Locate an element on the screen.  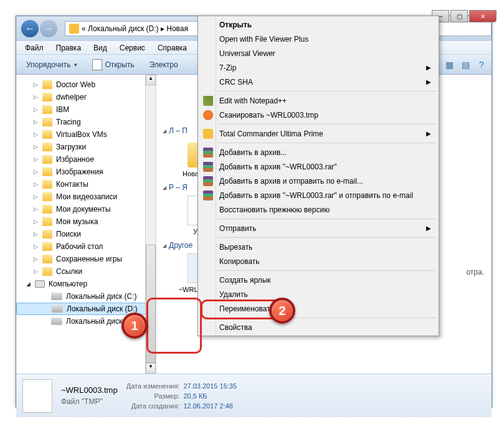
details-filetype: Файл "TMP" is located at coordinates (90, 402).